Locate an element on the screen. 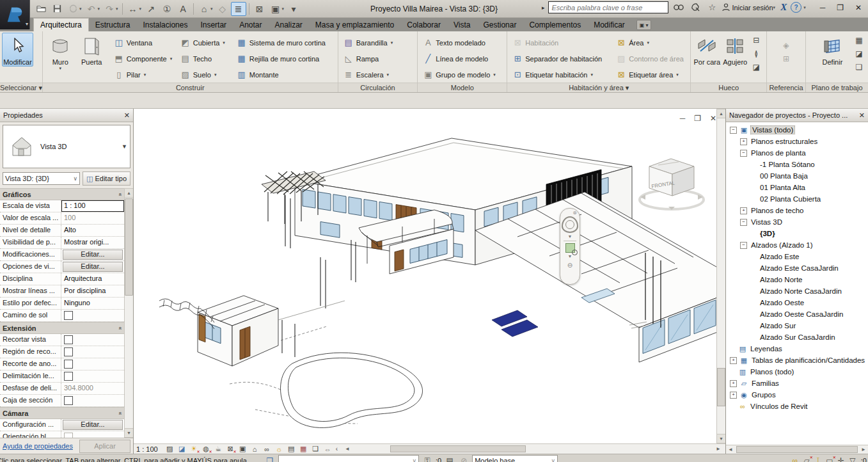 The height and width of the screenshot is (462, 868). panel-caption-circulacion: Circulación is located at coordinates (378, 87).